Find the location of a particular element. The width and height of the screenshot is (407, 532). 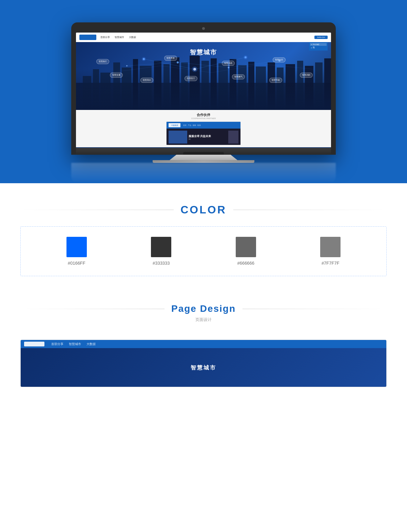

partner-nav-3: 新闻 is located at coordinates (194, 125).